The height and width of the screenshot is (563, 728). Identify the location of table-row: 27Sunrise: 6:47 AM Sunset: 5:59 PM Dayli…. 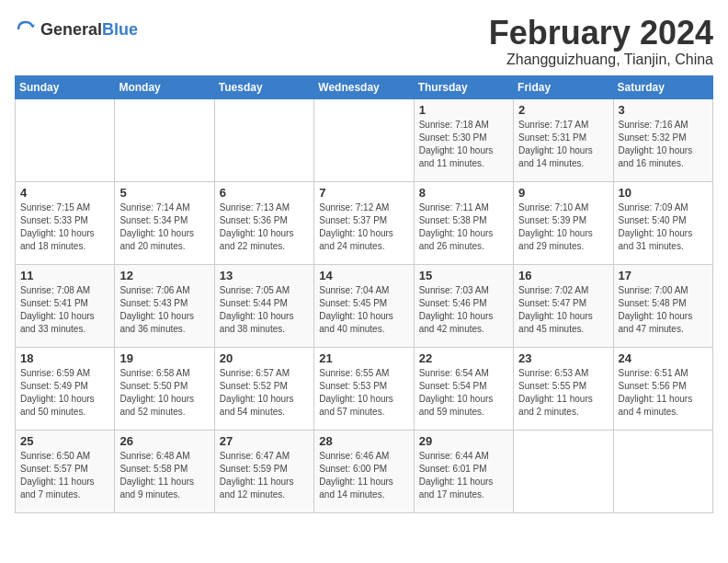
(264, 471).